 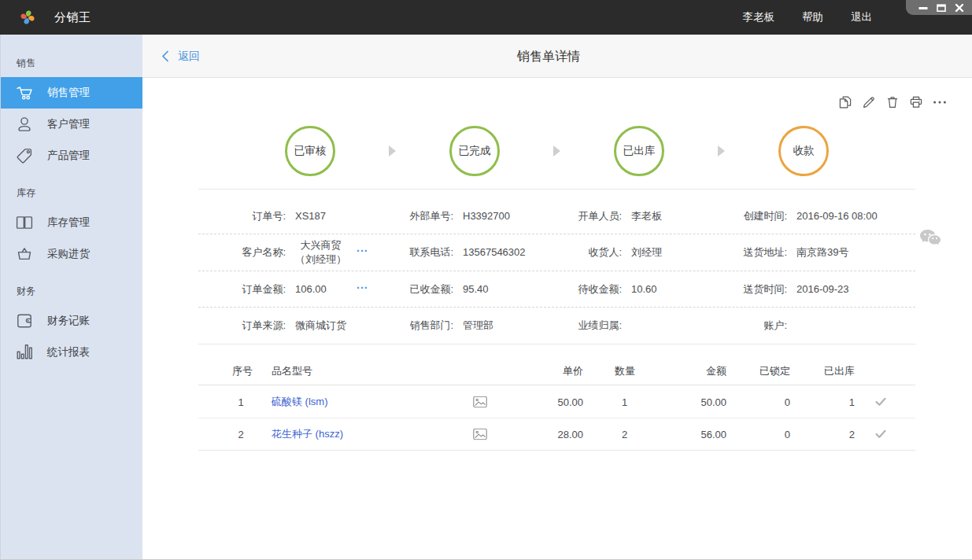 What do you see at coordinates (242, 371) in the screenshot?
I see `col-header-no: 序号` at bounding box center [242, 371].